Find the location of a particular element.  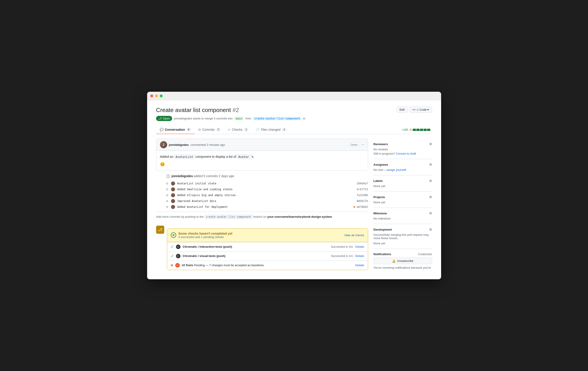

sidebar-development-header: Development ⚙ is located at coordinates (403, 230).